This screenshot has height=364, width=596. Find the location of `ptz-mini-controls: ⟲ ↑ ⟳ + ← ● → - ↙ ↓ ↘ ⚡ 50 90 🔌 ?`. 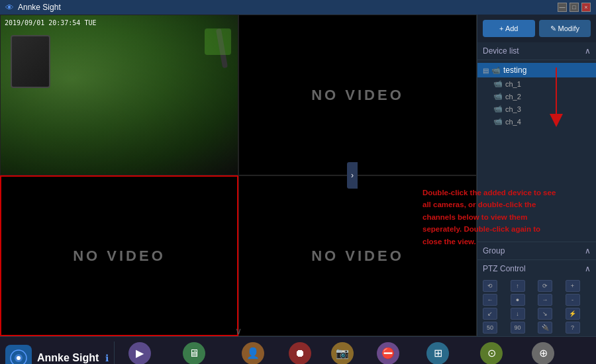

ptz-mini-controls: ⟲ ↑ ⟳ + ← ● → - ↙ ↓ ↘ ⚡ 50 90 🔌 ? is located at coordinates (536, 307).